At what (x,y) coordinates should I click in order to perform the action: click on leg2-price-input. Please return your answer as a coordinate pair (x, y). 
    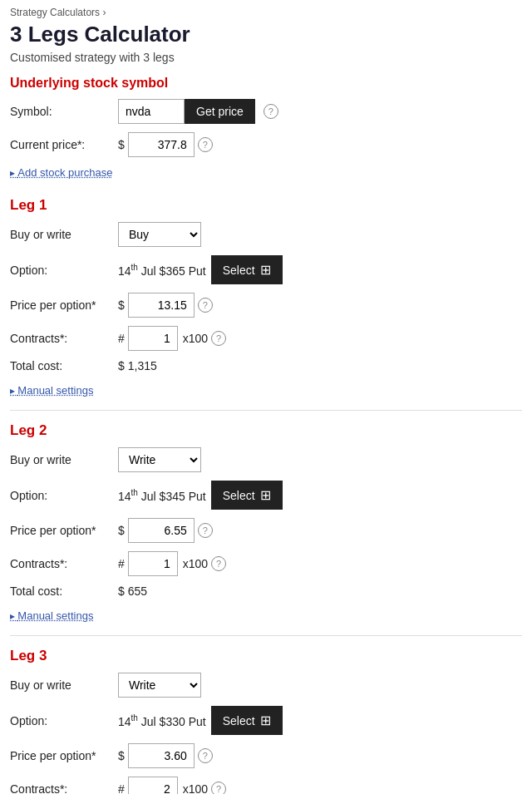
    Looking at the image, I should click on (161, 530).